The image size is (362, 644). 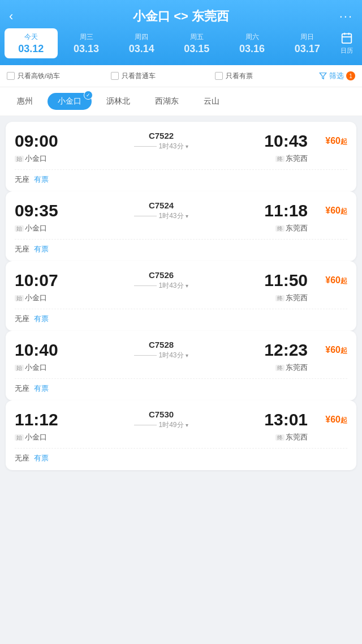 What do you see at coordinates (167, 101) in the screenshot?
I see `station-tab-西湖东: 西湖东` at bounding box center [167, 101].